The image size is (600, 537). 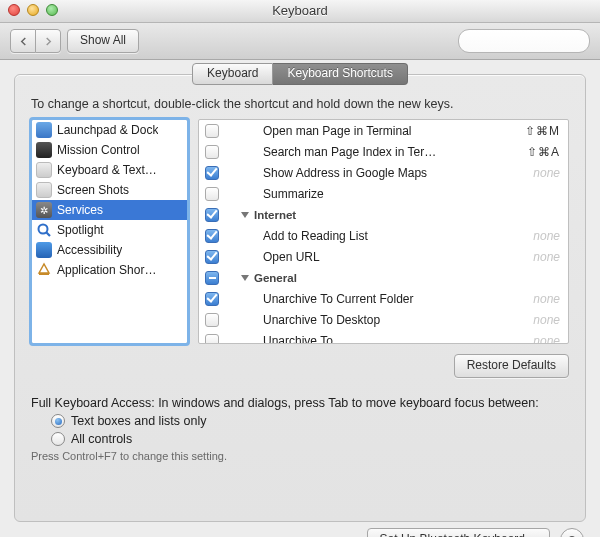 What do you see at coordinates (384, 320) in the screenshot?
I see `shortcut-row: Unarchive To Desktopnone` at bounding box center [384, 320].